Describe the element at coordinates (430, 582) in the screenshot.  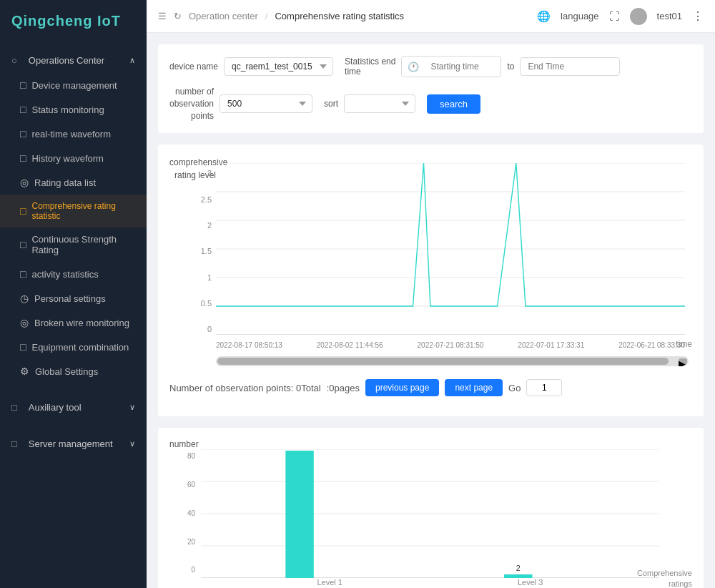
I see `bar-x-labels: Level 1 Level 3` at that location.